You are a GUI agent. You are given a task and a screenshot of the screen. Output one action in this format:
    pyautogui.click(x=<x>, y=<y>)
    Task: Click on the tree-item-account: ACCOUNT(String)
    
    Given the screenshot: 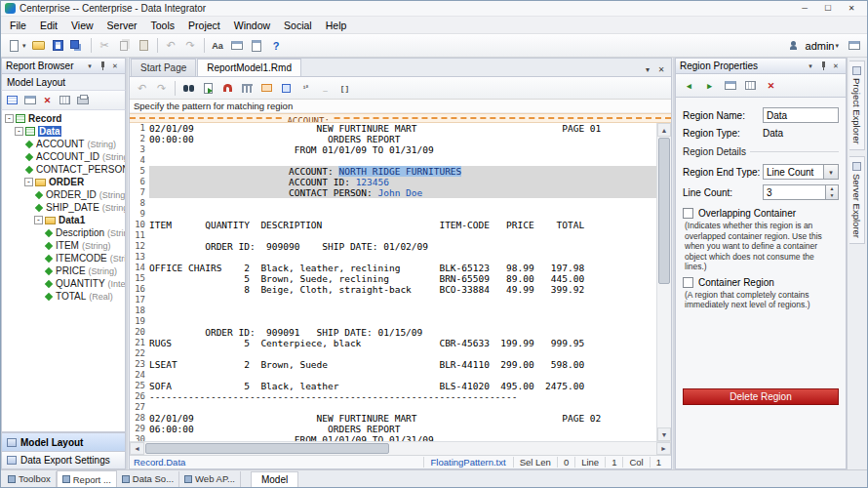 What is the action you would take?
    pyautogui.click(x=63, y=144)
    